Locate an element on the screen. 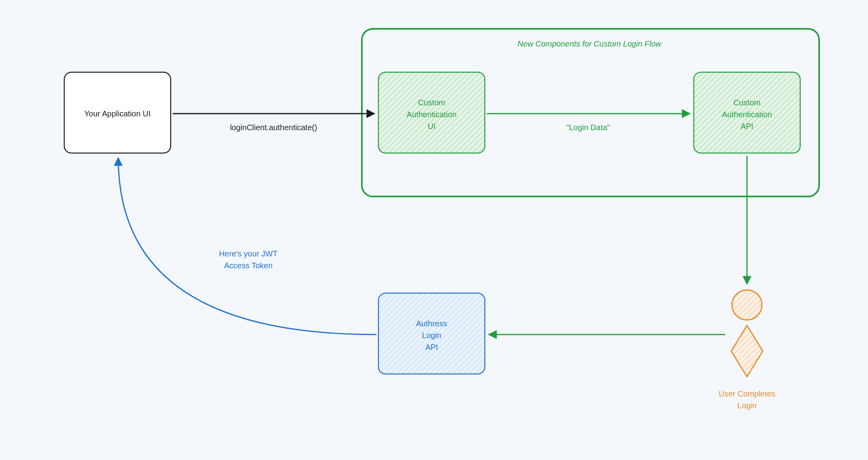 Image resolution: width=868 pixels, height=460 pixels. node-application-ui: Your Application UI is located at coordinates (117, 113).